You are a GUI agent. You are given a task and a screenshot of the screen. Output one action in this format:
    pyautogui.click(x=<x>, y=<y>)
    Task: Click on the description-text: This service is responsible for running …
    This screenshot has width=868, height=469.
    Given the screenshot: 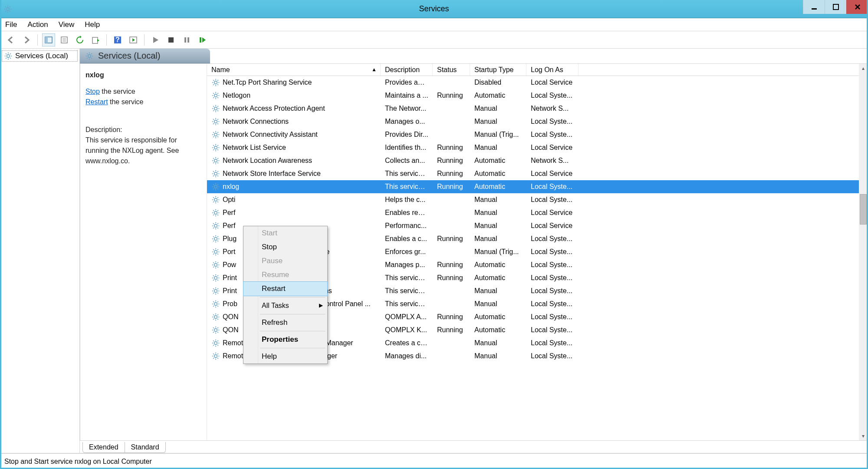 What is the action you would take?
    pyautogui.click(x=143, y=151)
    